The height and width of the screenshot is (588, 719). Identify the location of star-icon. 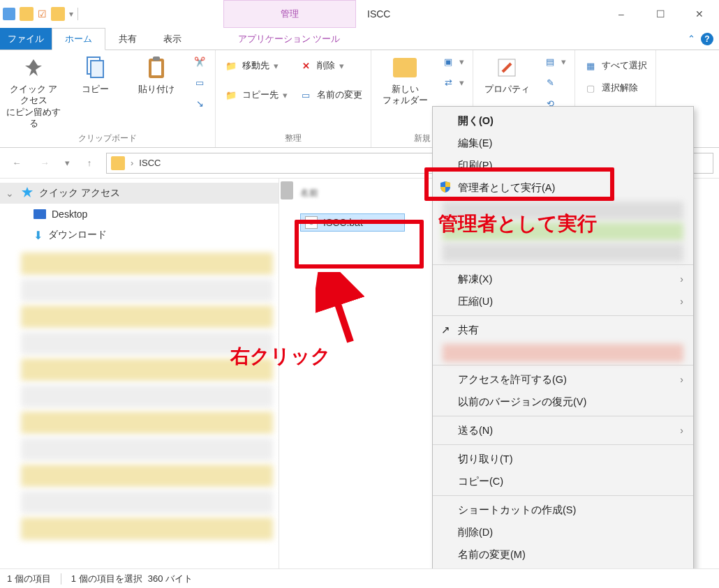
(27, 194).